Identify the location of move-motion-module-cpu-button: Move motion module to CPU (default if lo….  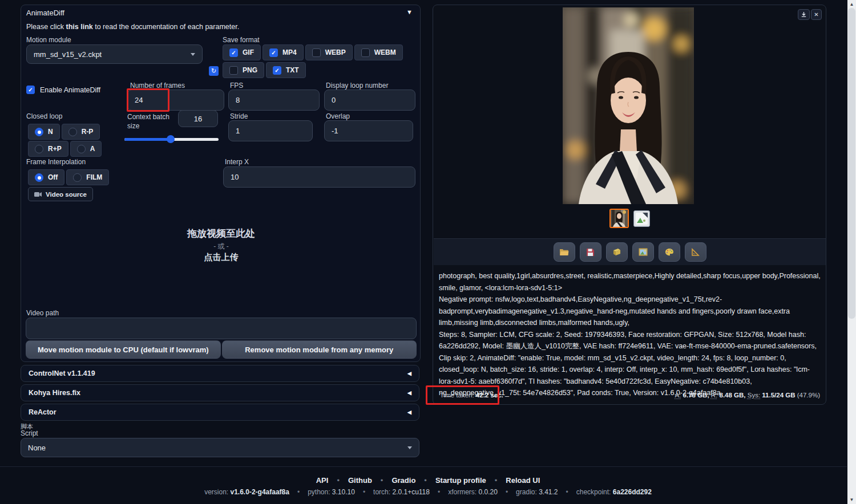
(123, 349).